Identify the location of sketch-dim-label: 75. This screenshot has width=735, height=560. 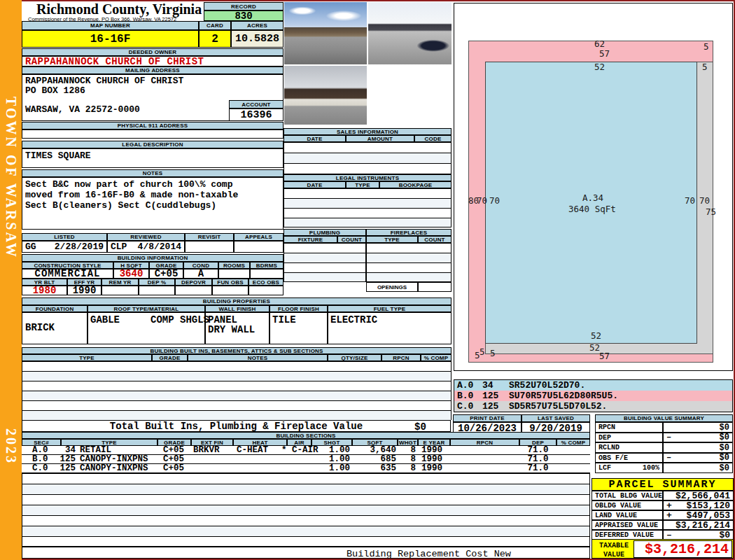
(711, 213).